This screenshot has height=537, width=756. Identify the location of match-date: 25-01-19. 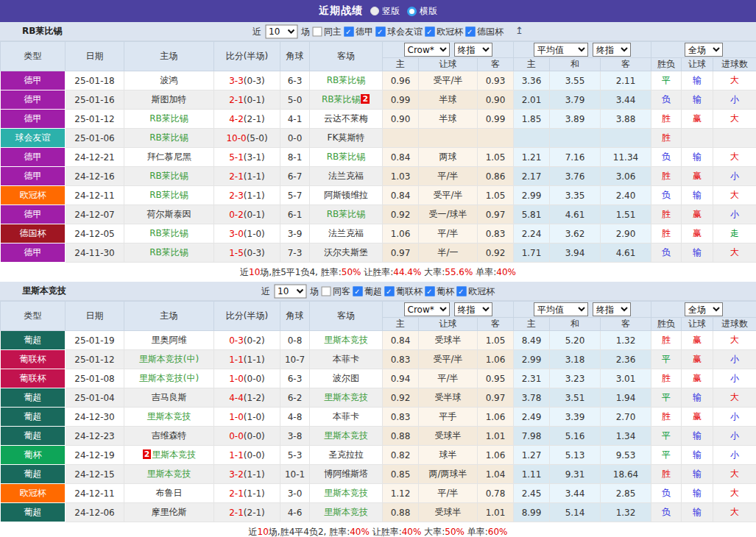
(95, 341).